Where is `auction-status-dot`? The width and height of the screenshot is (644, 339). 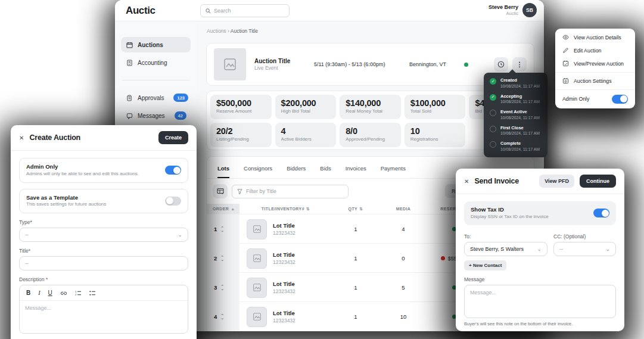 auction-status-dot is located at coordinates (466, 64).